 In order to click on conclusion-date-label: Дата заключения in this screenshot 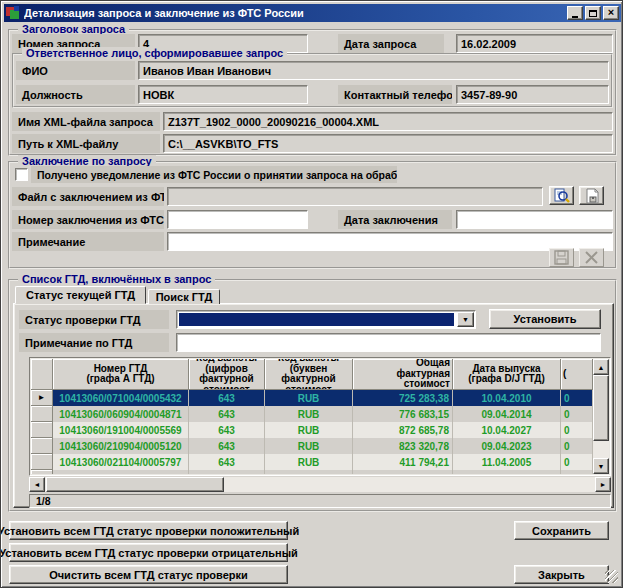, I will do `click(395, 220)`.